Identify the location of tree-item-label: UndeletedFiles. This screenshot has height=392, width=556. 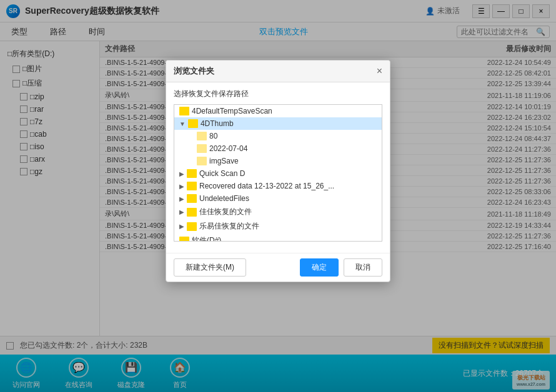
(224, 198).